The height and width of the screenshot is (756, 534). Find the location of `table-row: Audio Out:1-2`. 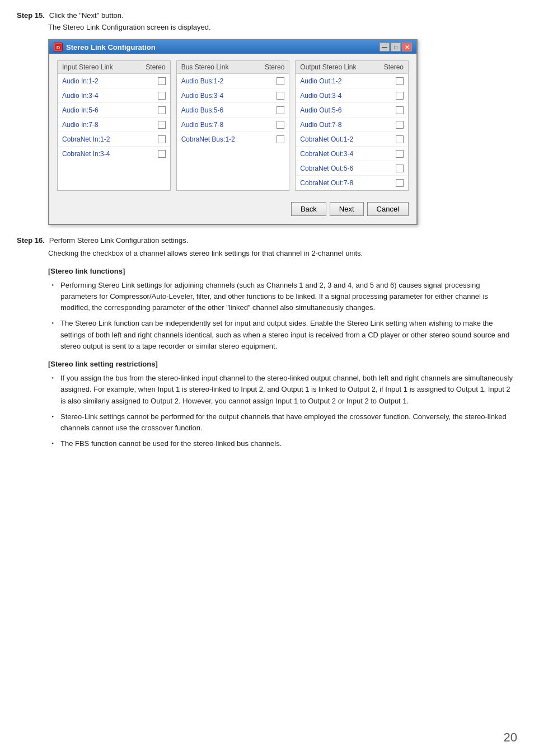

table-row: Audio Out:1-2 is located at coordinates (352, 81).